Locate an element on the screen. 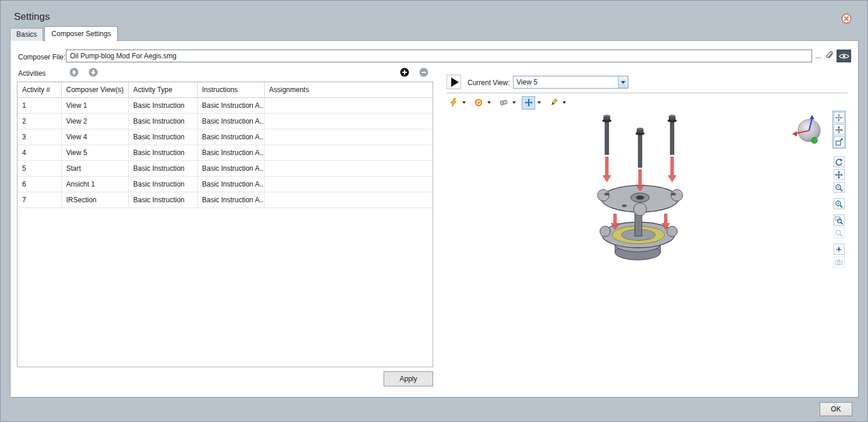 The height and width of the screenshot is (422, 868). play-icon is located at coordinates (455, 82).